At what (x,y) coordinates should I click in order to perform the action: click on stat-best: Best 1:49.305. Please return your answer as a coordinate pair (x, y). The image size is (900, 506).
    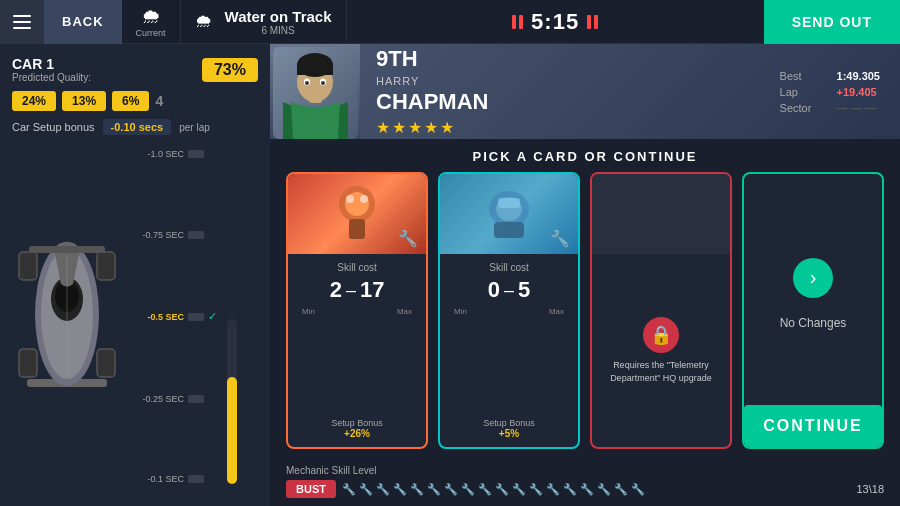
    Looking at the image, I should click on (830, 76).